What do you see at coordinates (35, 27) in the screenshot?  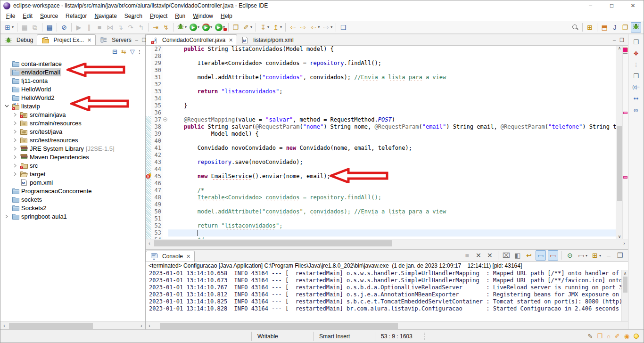 I see `save-all-button: ⧉` at bounding box center [35, 27].